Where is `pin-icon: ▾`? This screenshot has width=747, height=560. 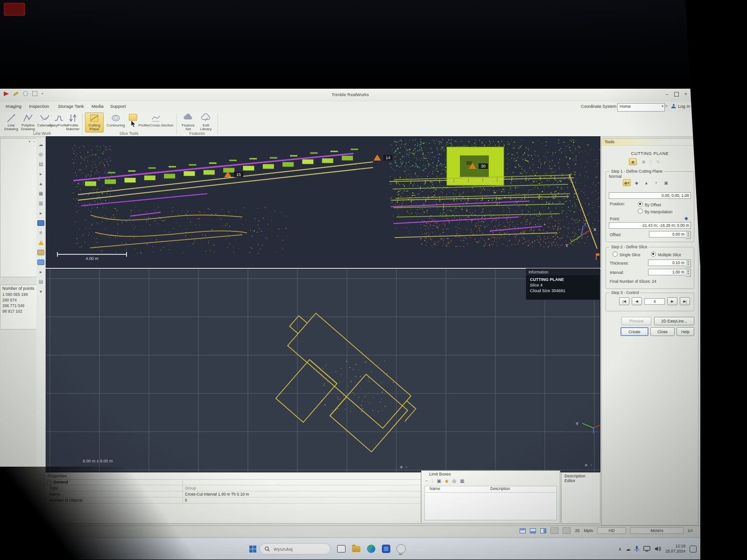
pin-icon: ▾ is located at coordinates (29, 142).